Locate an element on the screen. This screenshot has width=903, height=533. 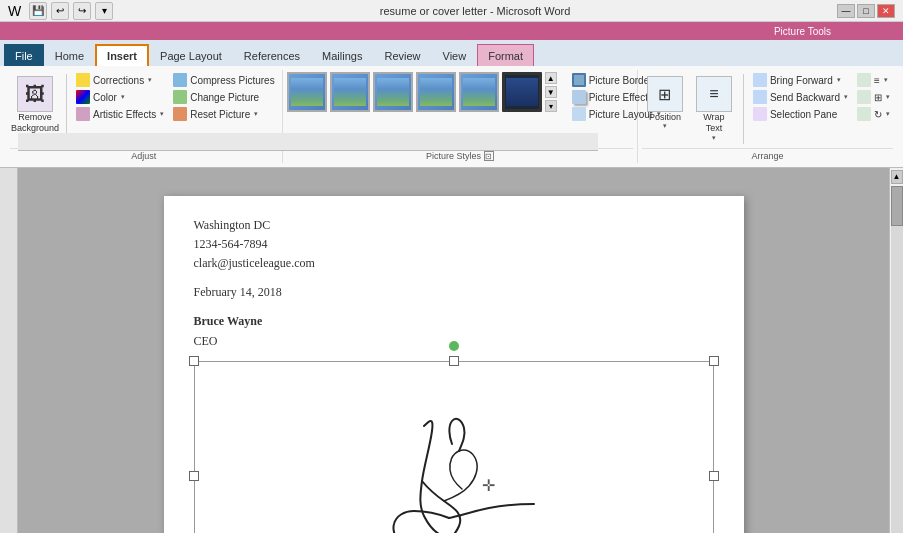
wrap-text-button: ≡ WrapText ▾ is located at coordinates (714, 109).